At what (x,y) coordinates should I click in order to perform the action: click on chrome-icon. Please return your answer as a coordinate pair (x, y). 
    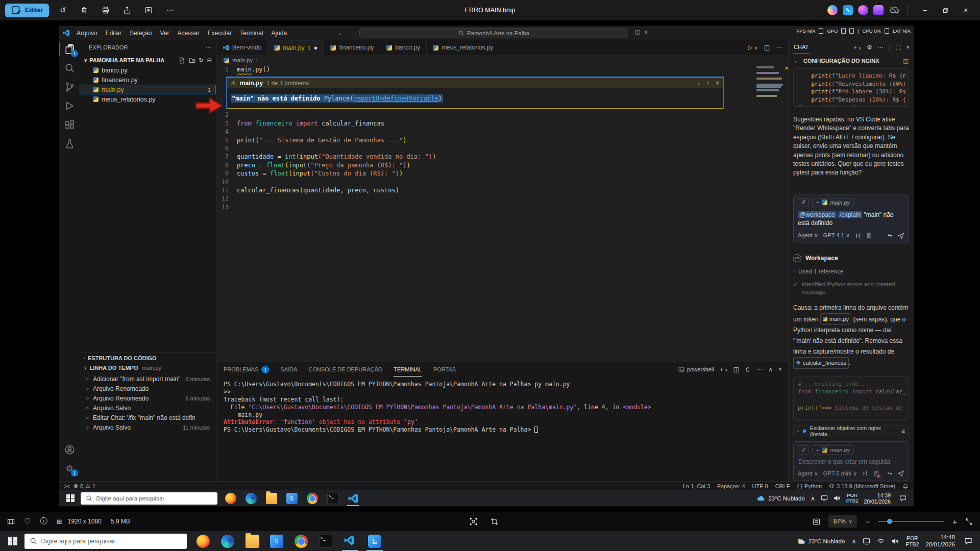
    Looking at the image, I should click on (312, 498).